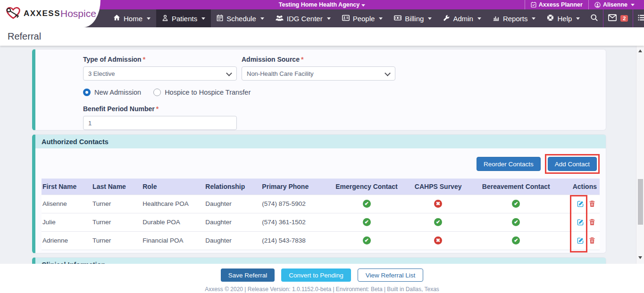 This screenshot has height=293, width=644. What do you see at coordinates (50, 14) in the screenshot?
I see `brand-logo: AxxessHospice` at bounding box center [50, 14].